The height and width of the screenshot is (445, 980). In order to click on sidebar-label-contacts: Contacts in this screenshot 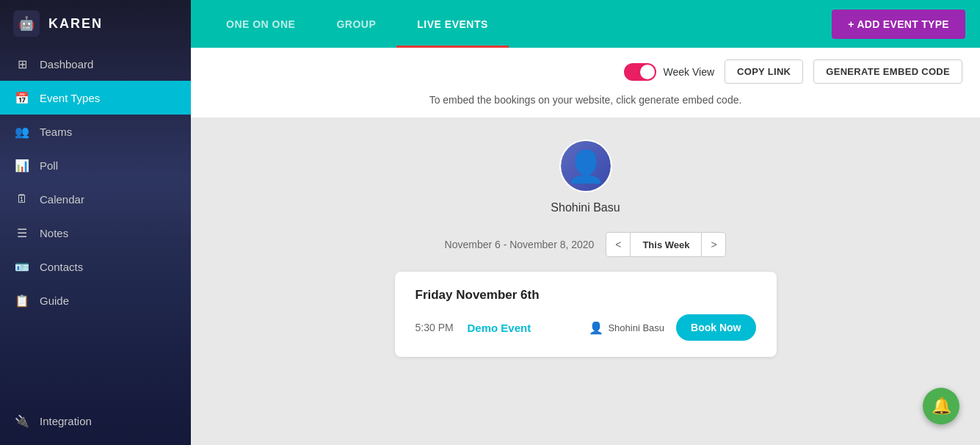, I will do `click(62, 267)`.